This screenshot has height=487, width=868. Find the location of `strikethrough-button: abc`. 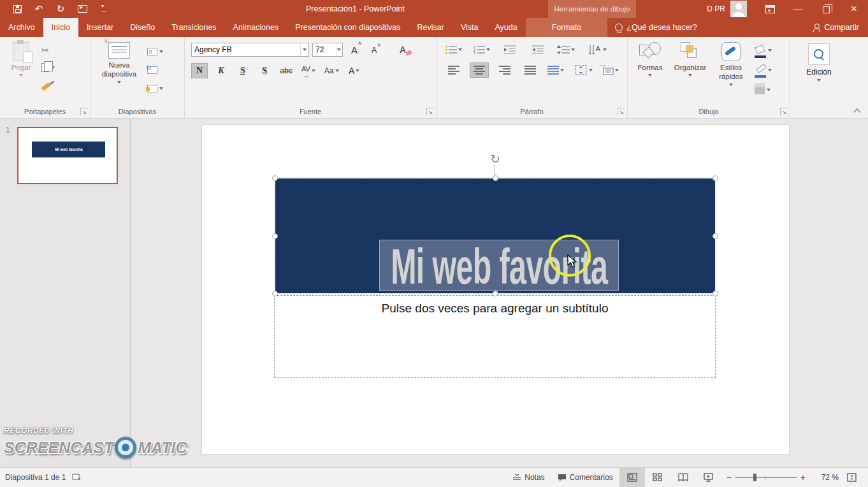

strikethrough-button: abc is located at coordinates (286, 71).